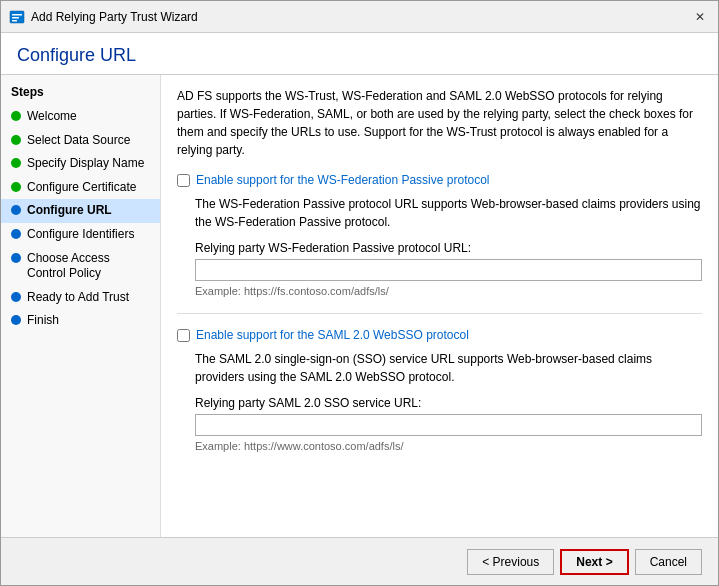  What do you see at coordinates (80, 117) in the screenshot?
I see `sidebar-item-welcome: Welcome` at bounding box center [80, 117].